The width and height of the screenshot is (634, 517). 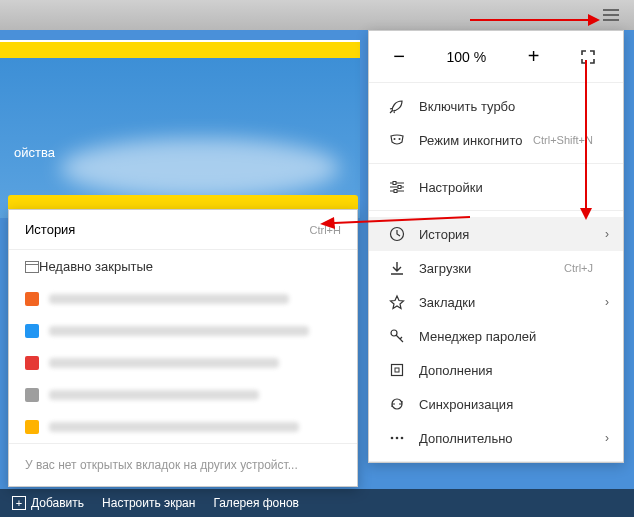 What do you see at coordinates (611, 15) in the screenshot?
I see `hamburger-menu-button` at bounding box center [611, 15].